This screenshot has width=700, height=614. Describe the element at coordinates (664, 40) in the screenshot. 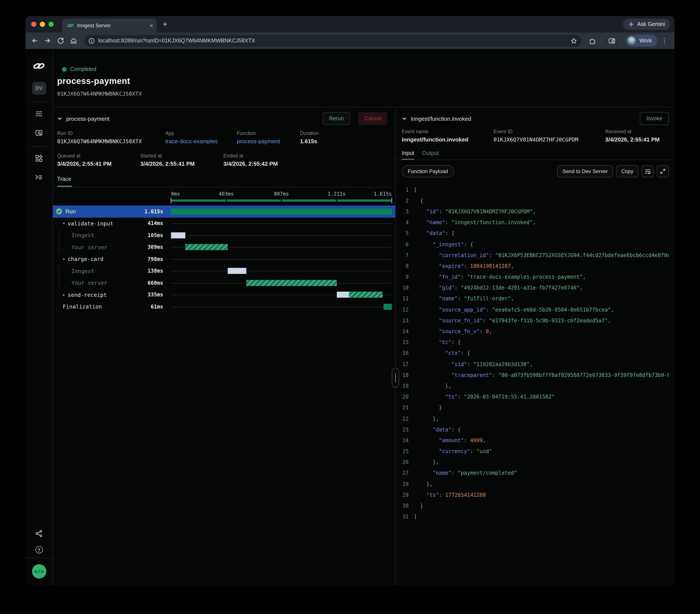

I see `browser-menu-kebab-icon: ⋮` at that location.